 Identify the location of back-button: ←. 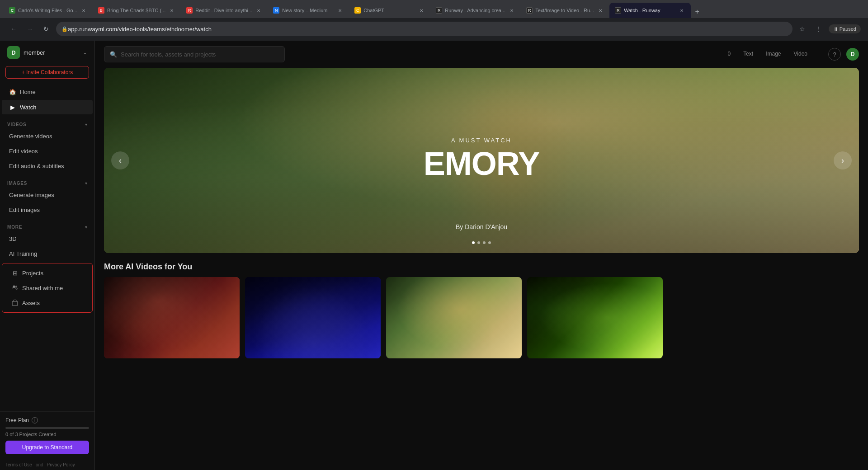
(14, 29).